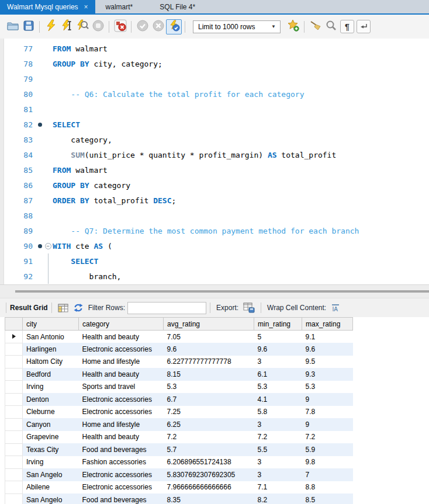 This screenshot has height=504, width=429. Describe the element at coordinates (249, 308) in the screenshot. I see `export-icon` at that location.